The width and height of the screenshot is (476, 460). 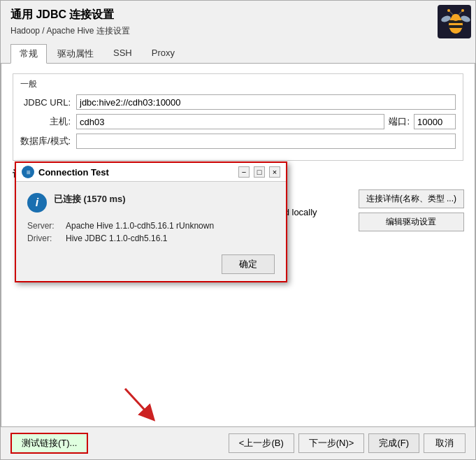 I want to click on info-icon: i, so click(x=37, y=203).